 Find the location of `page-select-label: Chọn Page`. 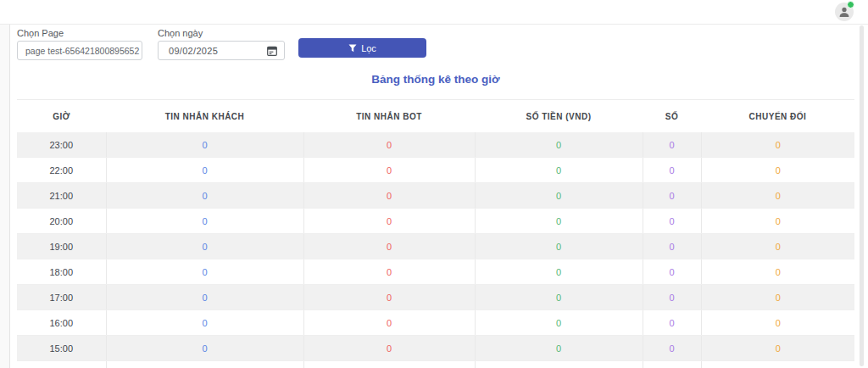

page-select-label: Chọn Page is located at coordinates (41, 33).